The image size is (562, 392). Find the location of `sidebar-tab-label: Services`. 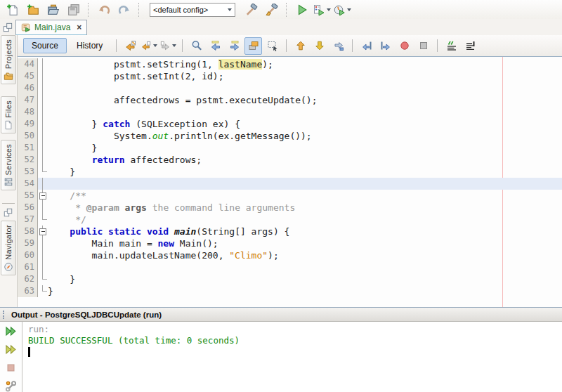

sidebar-tab-label: Services is located at coordinates (8, 160).